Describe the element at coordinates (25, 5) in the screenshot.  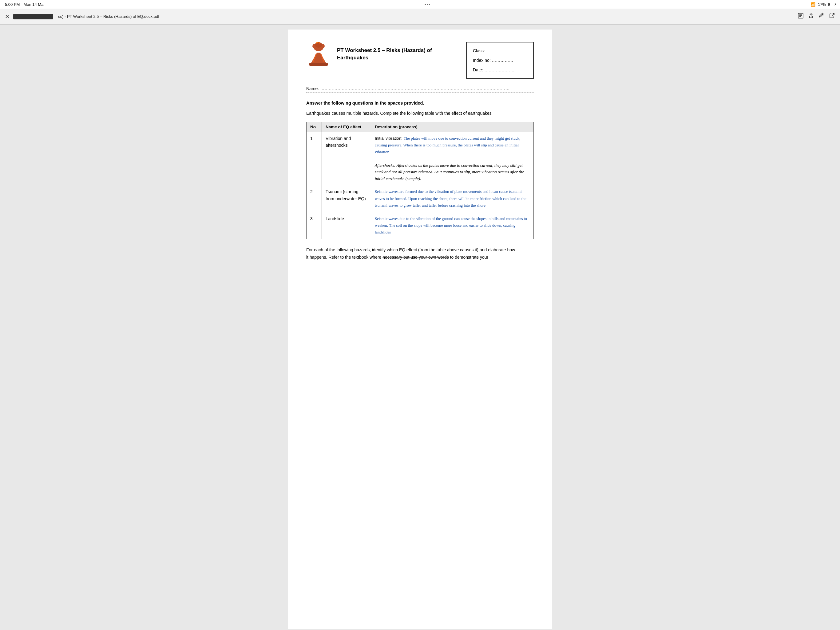
I see `status-bar-left: 5:00 PM Mon 14 Mar` at that location.